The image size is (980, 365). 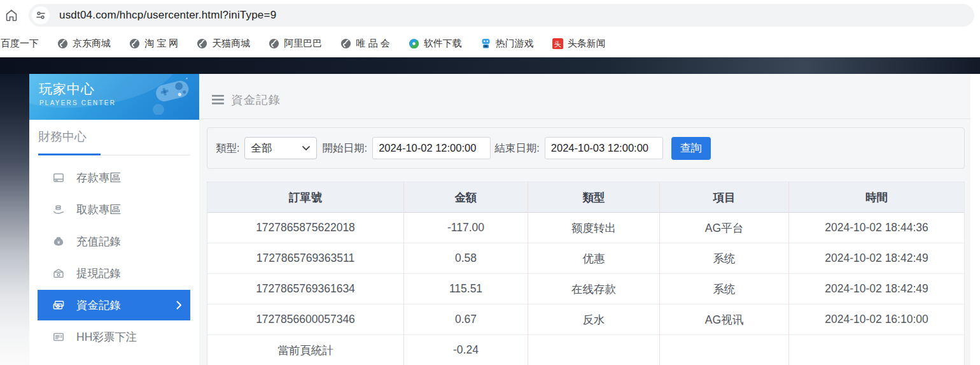 I want to click on sidebar-title: 玩家中心, so click(x=67, y=89).